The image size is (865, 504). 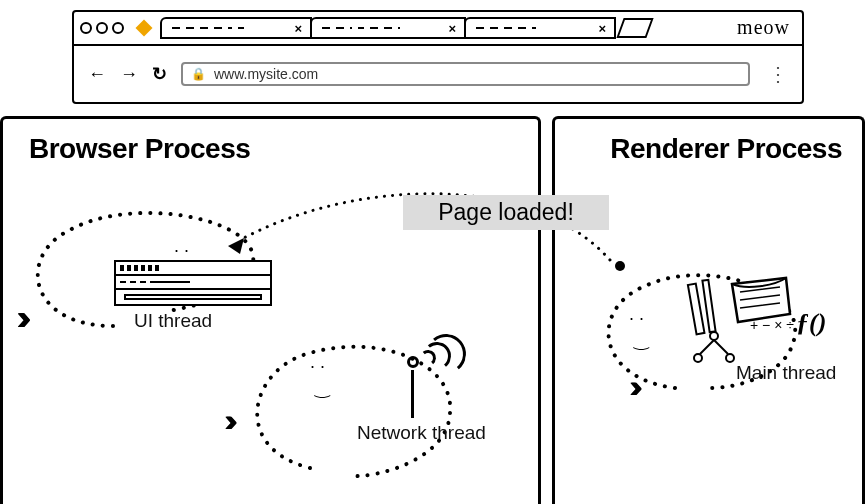 What do you see at coordinates (506, 212) in the screenshot?
I see `page-loaded-callout: Page loaded!` at bounding box center [506, 212].